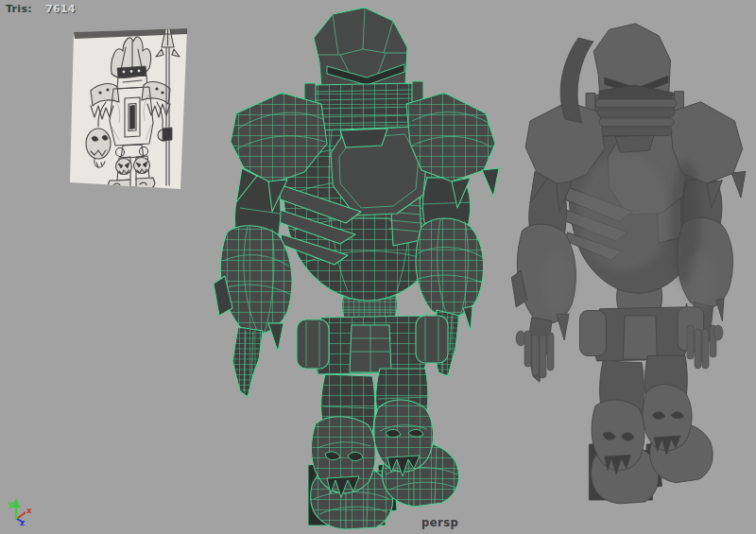 This screenshot has width=756, height=534. I want to click on view-axis-gizmo: y x z, so click(20, 512).